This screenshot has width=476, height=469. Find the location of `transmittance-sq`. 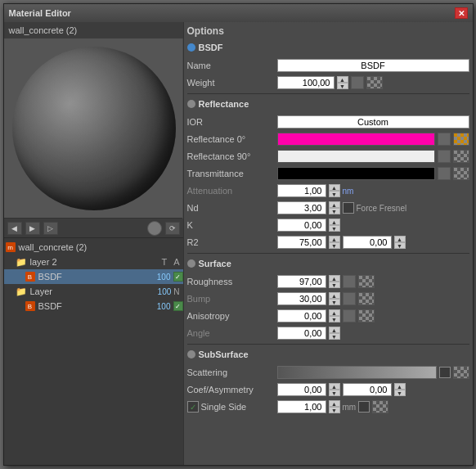

transmittance-sq is located at coordinates (444, 174).